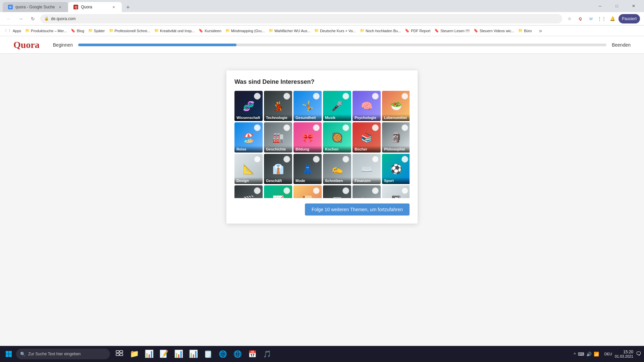  I want to click on taskbar-clock: 15:20 01.03.2021, so click(624, 354).